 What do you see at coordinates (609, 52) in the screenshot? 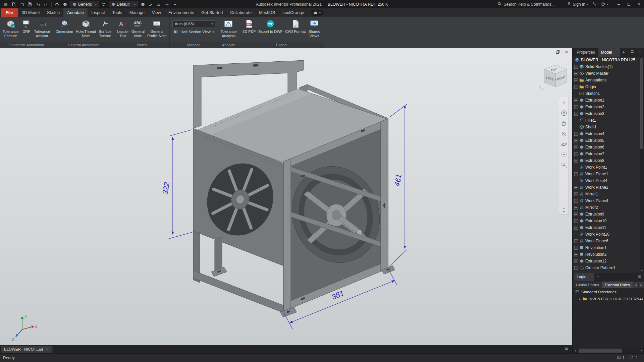
I see `tab-model: Model` at bounding box center [609, 52].